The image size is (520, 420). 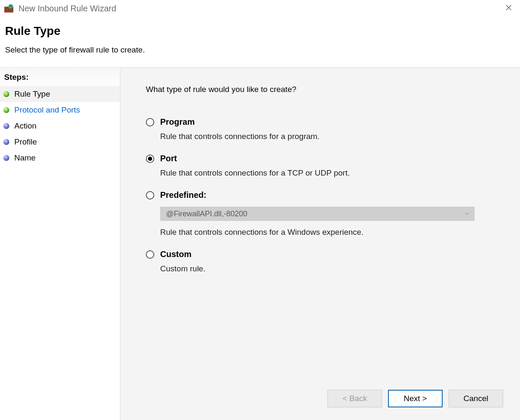 What do you see at coordinates (177, 122) in the screenshot?
I see `option-label: Program` at bounding box center [177, 122].